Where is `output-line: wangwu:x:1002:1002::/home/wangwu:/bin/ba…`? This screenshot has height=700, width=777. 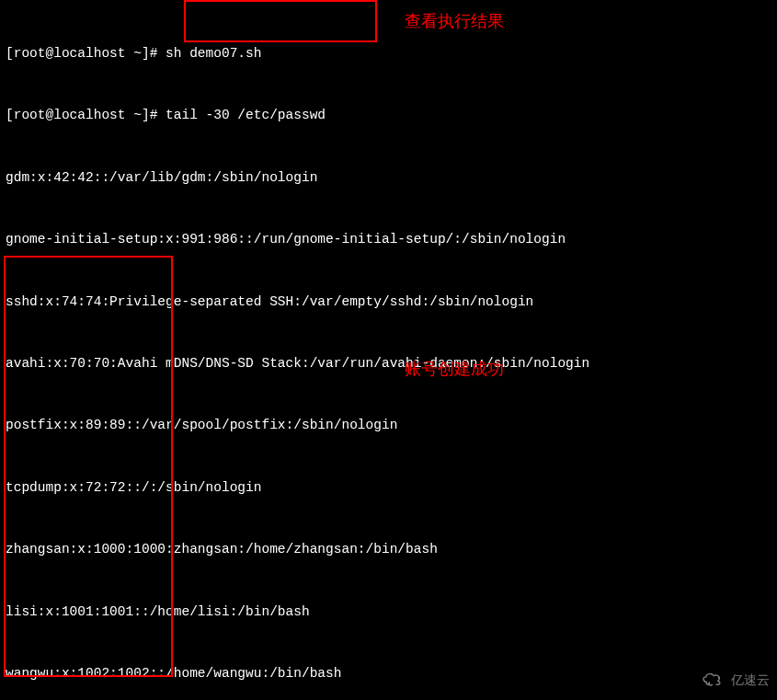 output-line: wangwu:x:1002:1002::/home/wangwu:/bin/ba… is located at coordinates (388, 673).